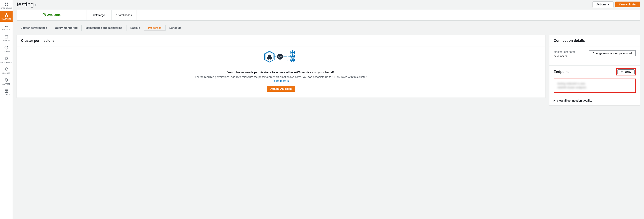 The width and height of the screenshot is (644, 219). Describe the element at coordinates (616, 4) in the screenshot. I see `header-actions: Actions ▼ Query cluster` at that location.